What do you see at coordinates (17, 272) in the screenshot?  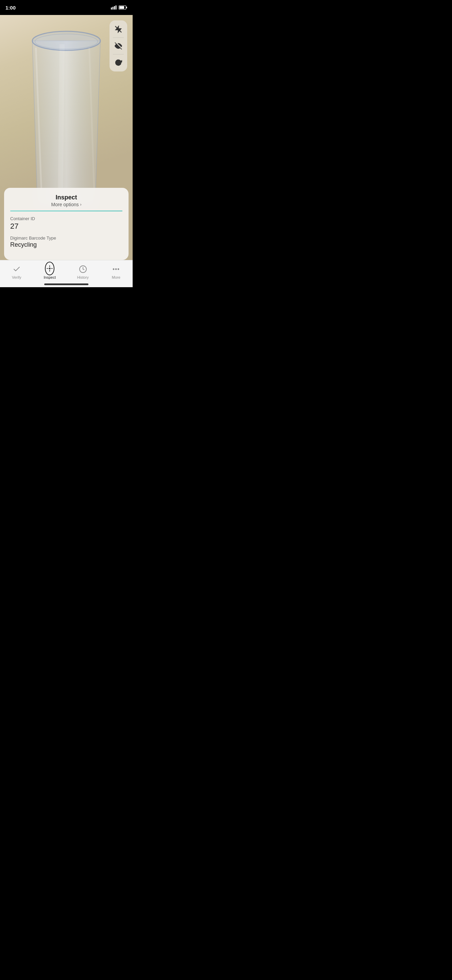 I see `nav-item-verify: Verify` at bounding box center [17, 272].